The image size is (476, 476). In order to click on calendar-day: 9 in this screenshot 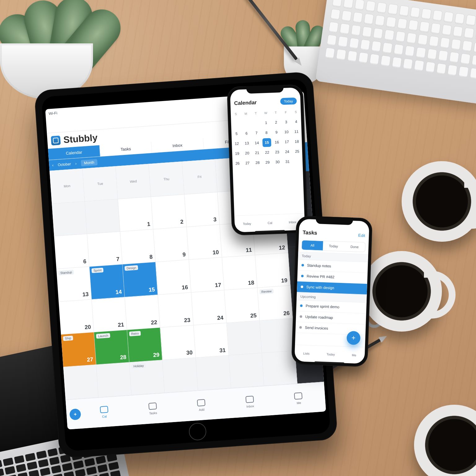, I will do `click(171, 245)`.